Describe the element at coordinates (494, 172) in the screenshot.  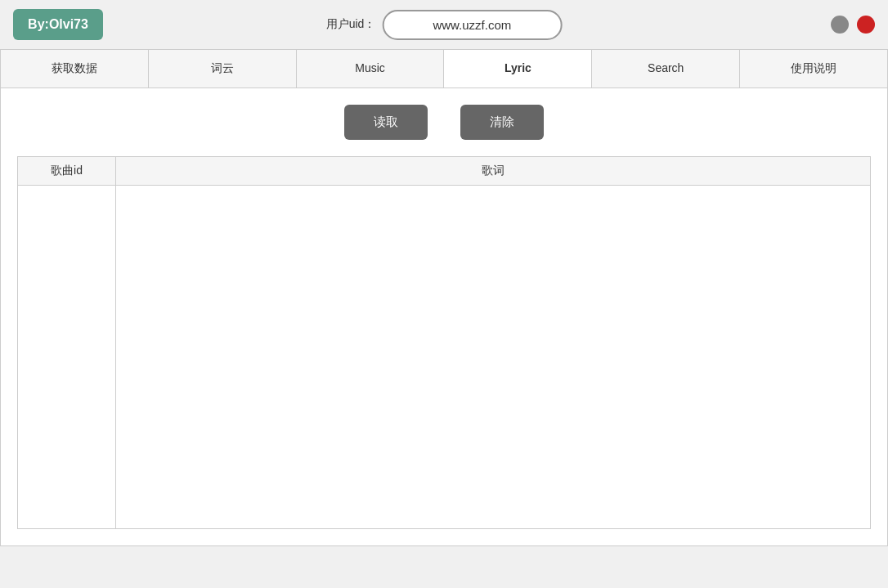
I see `col-header-lyrics: 歌词` at that location.